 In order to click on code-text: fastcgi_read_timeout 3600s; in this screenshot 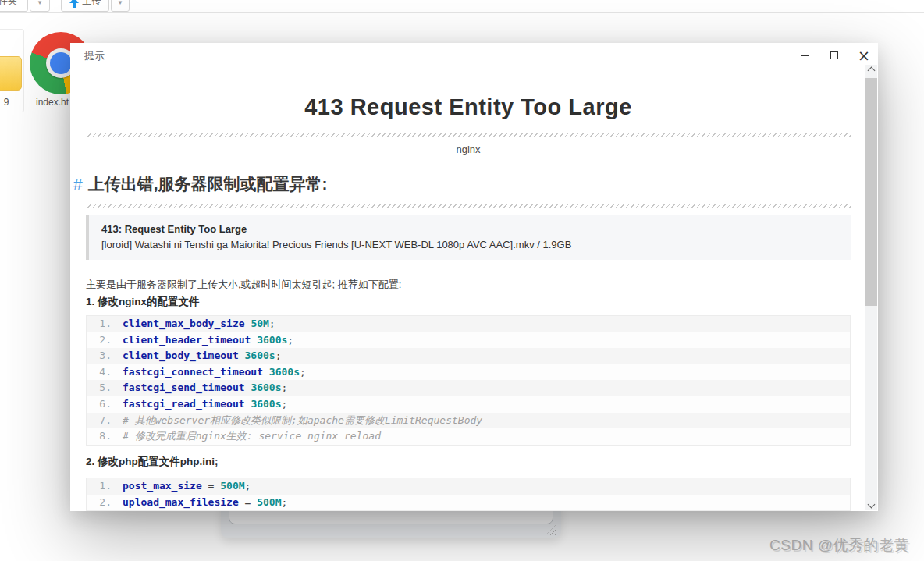, I will do `click(204, 404)`.